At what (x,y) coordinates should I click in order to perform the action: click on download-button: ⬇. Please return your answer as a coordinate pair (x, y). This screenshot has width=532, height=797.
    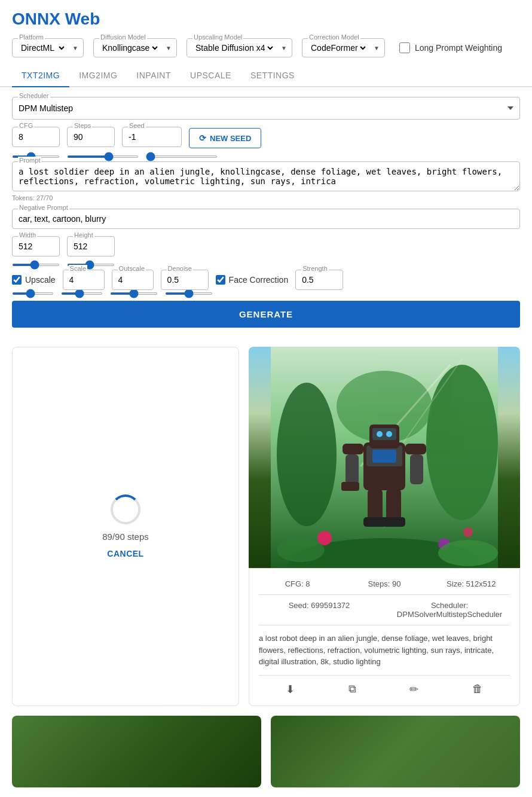
    Looking at the image, I should click on (291, 689).